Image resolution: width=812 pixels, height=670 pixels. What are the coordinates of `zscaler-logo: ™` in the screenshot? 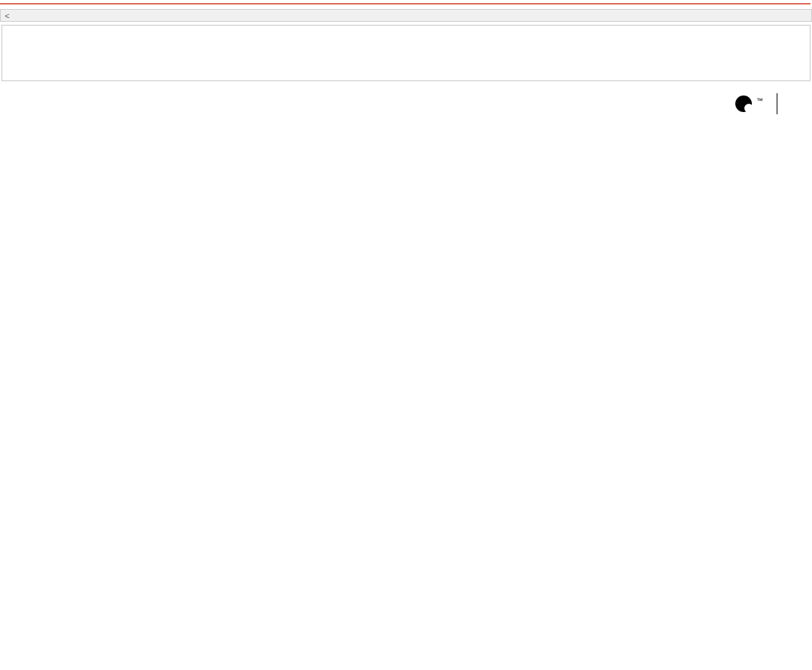 It's located at (749, 104).